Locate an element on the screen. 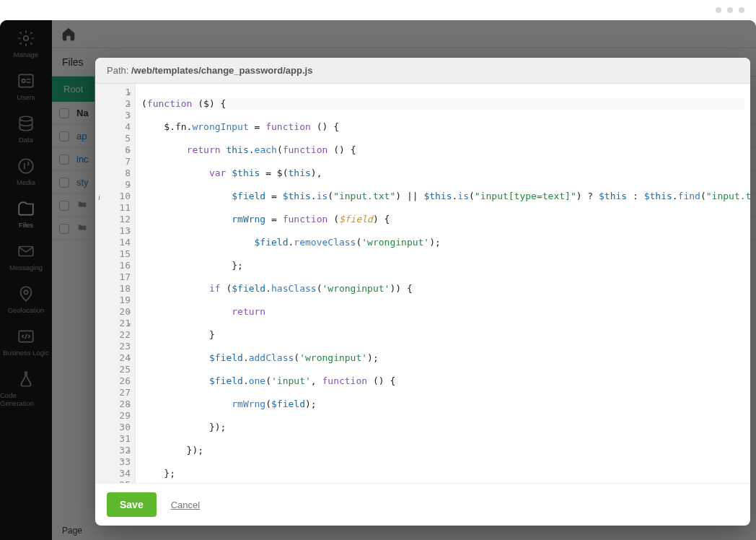 The width and height of the screenshot is (756, 540). gutter-line: 12 is located at coordinates (113, 219).